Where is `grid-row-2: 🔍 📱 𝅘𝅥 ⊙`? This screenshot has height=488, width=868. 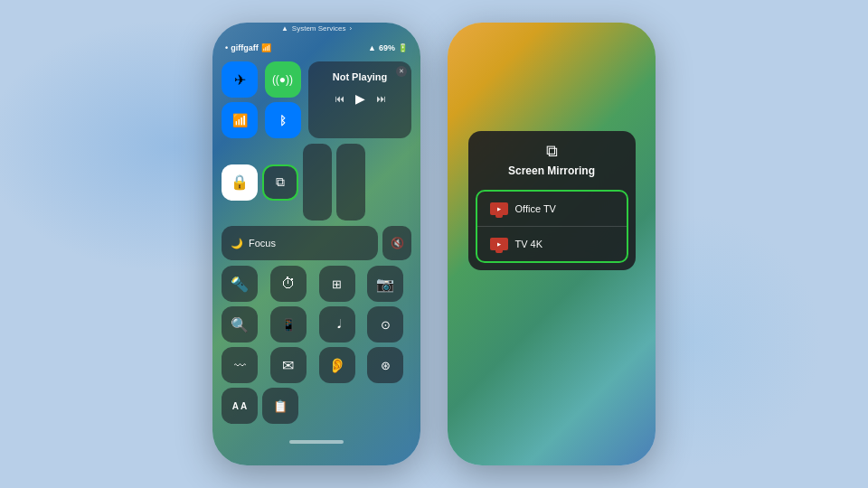
grid-row-2: 🔍 📱 𝅘𝅥 ⊙ is located at coordinates (316, 324).